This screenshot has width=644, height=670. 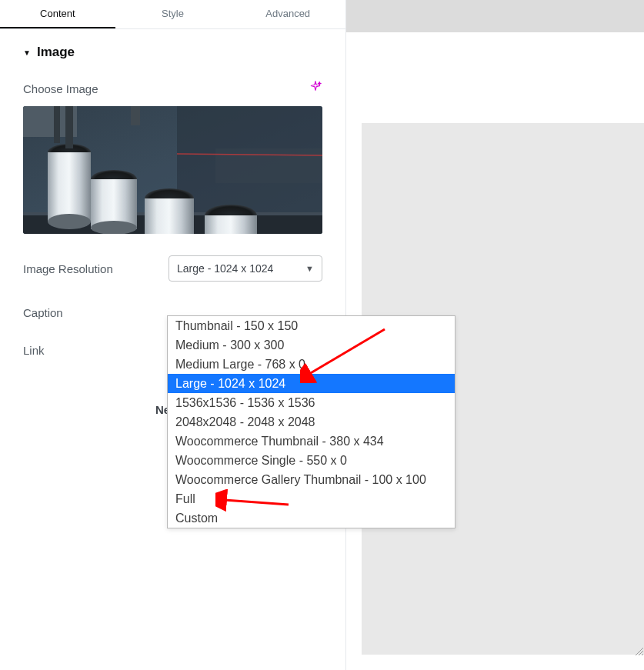 I want to click on image-resolution-label: Image Resolution, so click(x=68, y=269).